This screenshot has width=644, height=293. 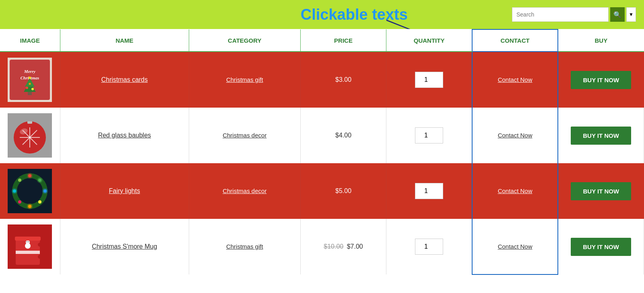 What do you see at coordinates (343, 191) in the screenshot?
I see `price-current: $5.00` at bounding box center [343, 191].